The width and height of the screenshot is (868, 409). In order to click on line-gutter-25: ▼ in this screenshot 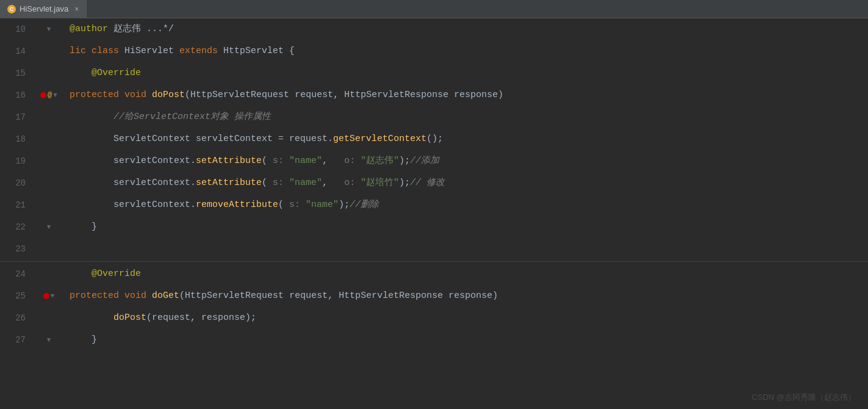, I will do `click(49, 296)`.